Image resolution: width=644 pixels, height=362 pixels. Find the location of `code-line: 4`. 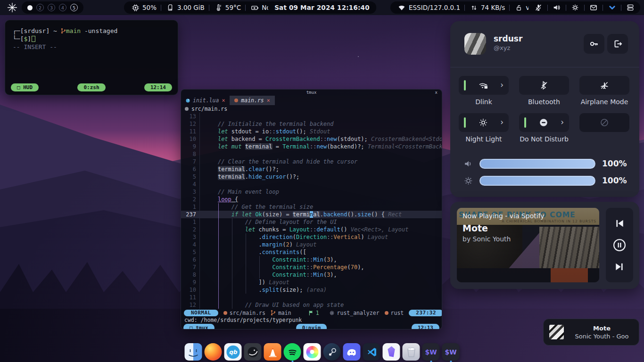

code-line: 4 is located at coordinates (311, 184).